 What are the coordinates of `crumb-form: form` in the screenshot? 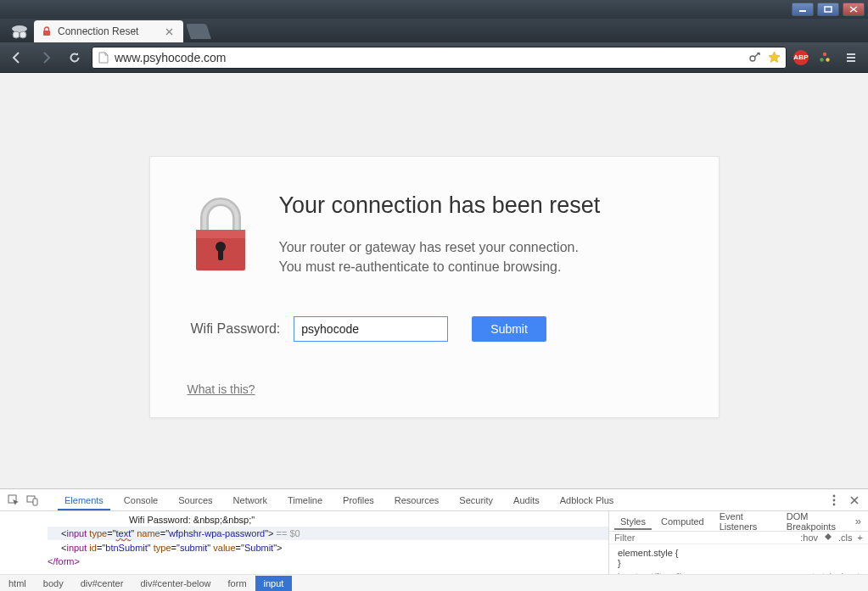 It's located at (238, 583).